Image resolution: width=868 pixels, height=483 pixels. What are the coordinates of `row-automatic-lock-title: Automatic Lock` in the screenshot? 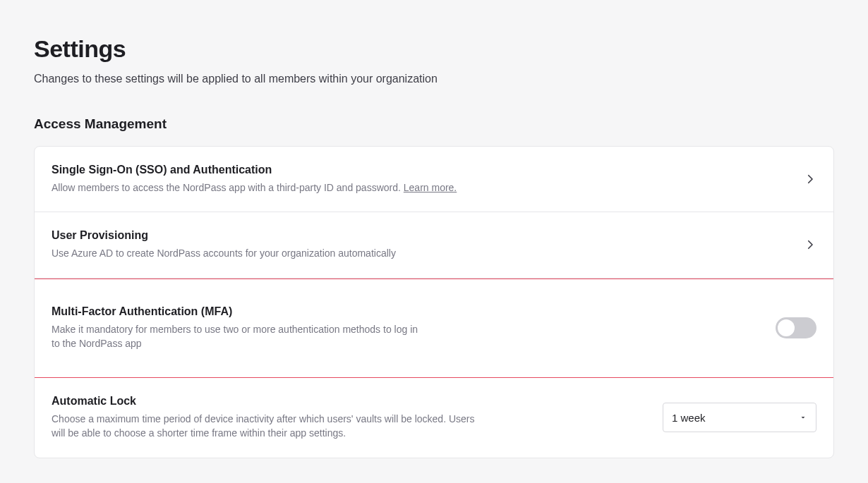 It's located at (263, 401).